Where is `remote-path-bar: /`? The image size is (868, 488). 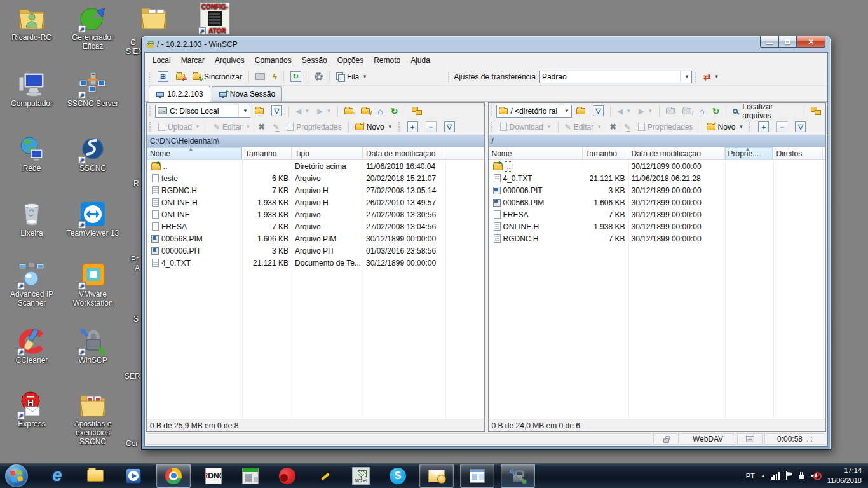
remote-path-bar: / is located at coordinates (657, 141).